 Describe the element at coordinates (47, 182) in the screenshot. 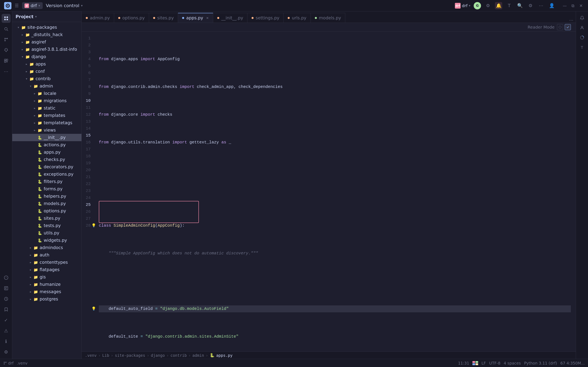

I see `tree-item-filters: ▸ 🐍 filters.py` at that location.